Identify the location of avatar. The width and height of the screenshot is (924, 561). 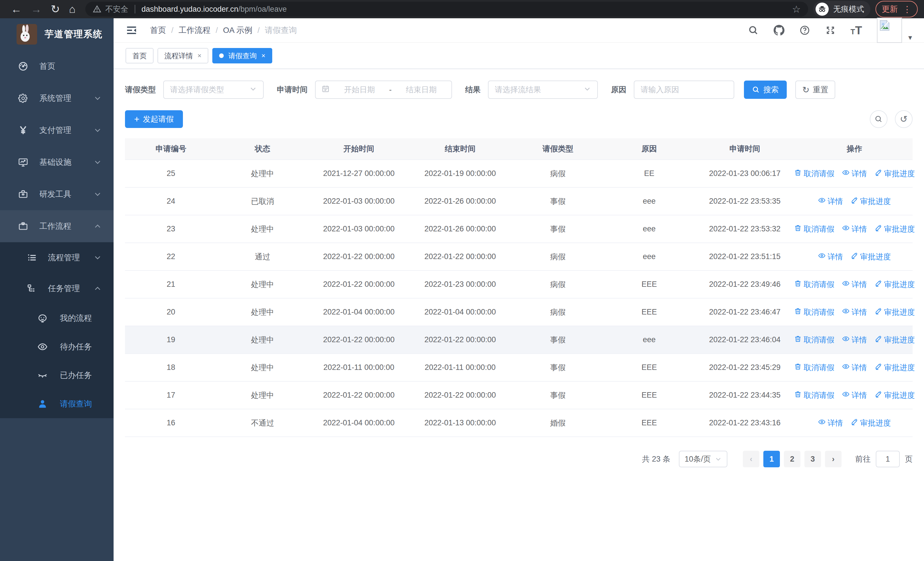
(890, 30).